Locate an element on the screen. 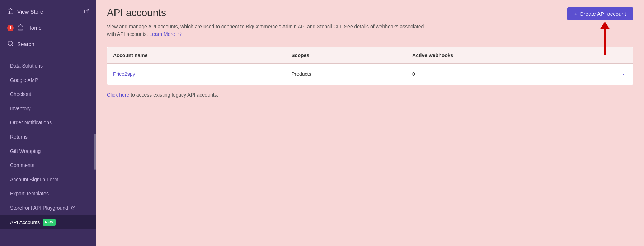 The height and width of the screenshot is (246, 644). sidebar-item-google-amp: Google AMP is located at coordinates (48, 80).